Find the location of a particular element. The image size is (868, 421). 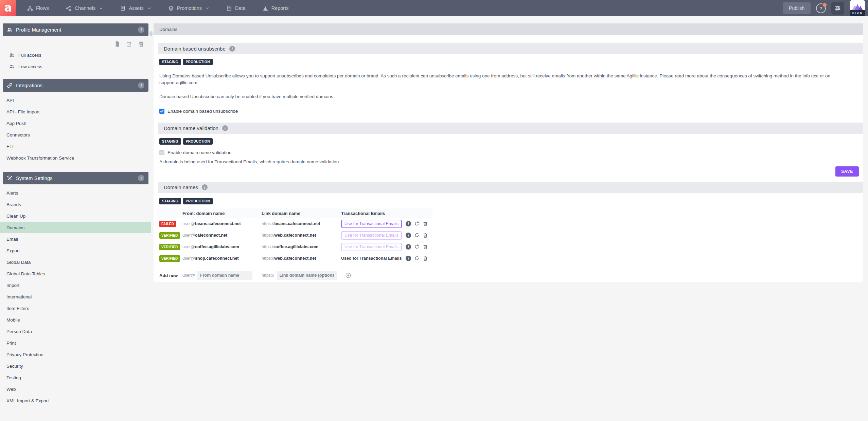

sidebar-item-xml-import-export: XML Import & Export is located at coordinates (75, 401).